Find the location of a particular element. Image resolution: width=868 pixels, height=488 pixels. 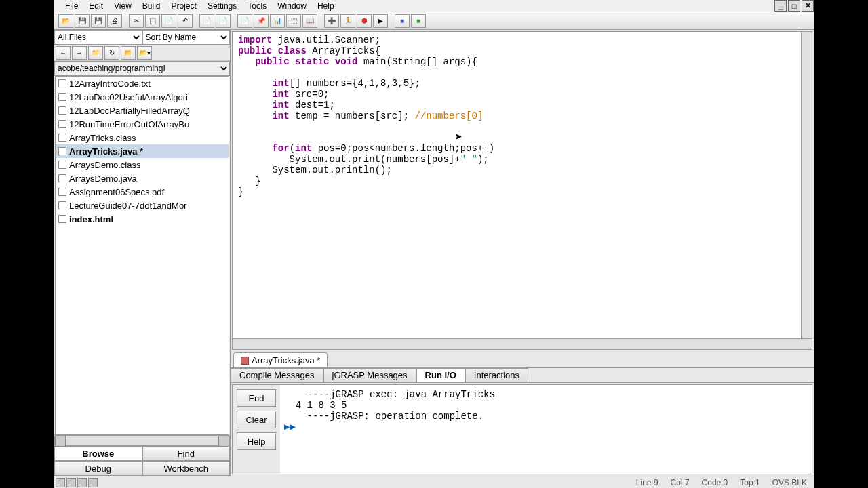

end-button: End is located at coordinates (256, 398).